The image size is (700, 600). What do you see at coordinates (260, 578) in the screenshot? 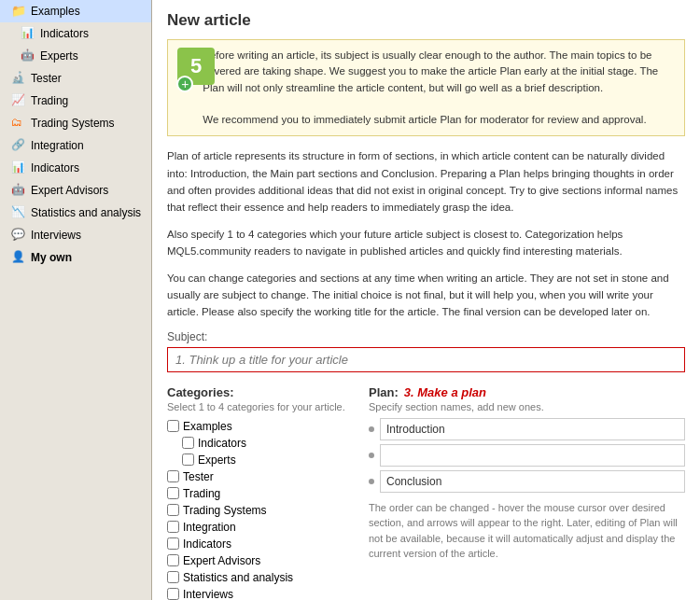
I see `cat-item-statistics: Statistics and analysis` at bounding box center [260, 578].